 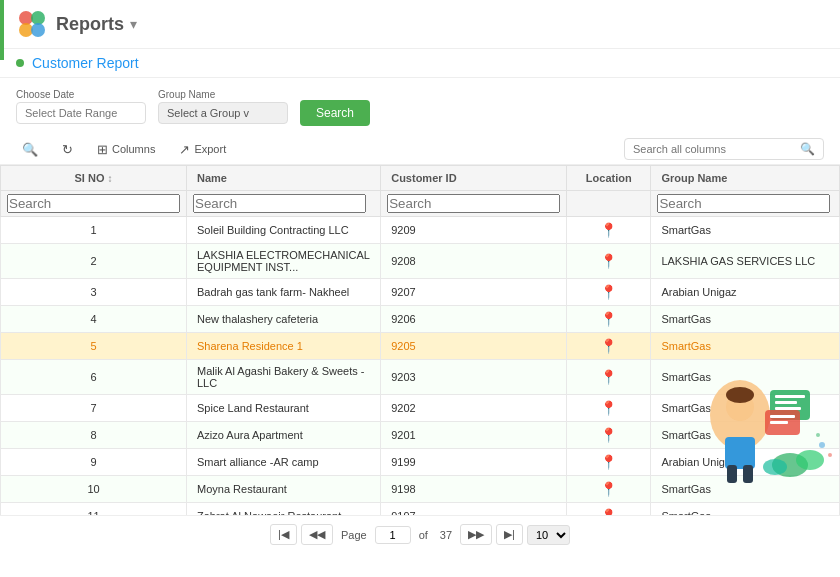 I want to click on date-range-input, so click(x=81, y=113).